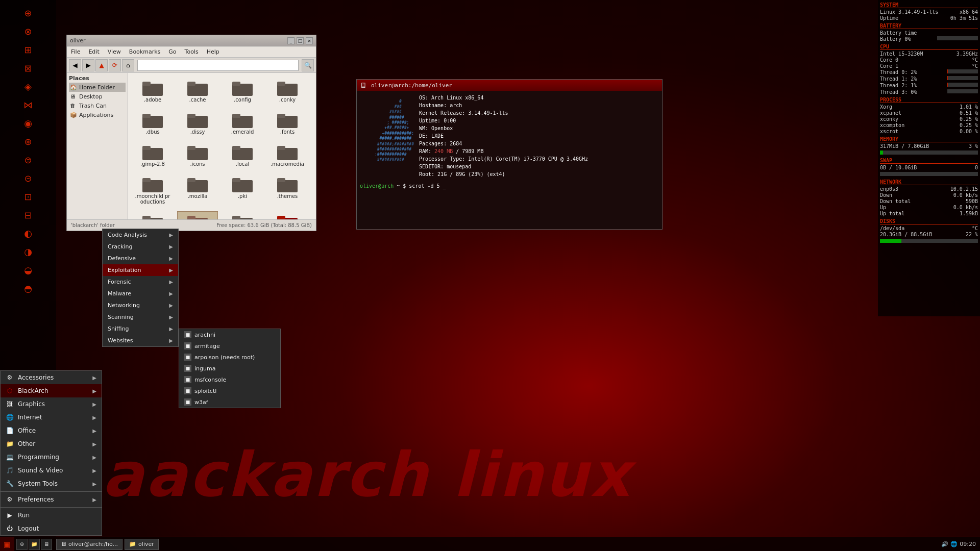 This screenshot has height=551, width=980. Describe the element at coordinates (462, 174) in the screenshot. I see `t-root: Root: 21G / 89G (23%) (ext4)` at that location.